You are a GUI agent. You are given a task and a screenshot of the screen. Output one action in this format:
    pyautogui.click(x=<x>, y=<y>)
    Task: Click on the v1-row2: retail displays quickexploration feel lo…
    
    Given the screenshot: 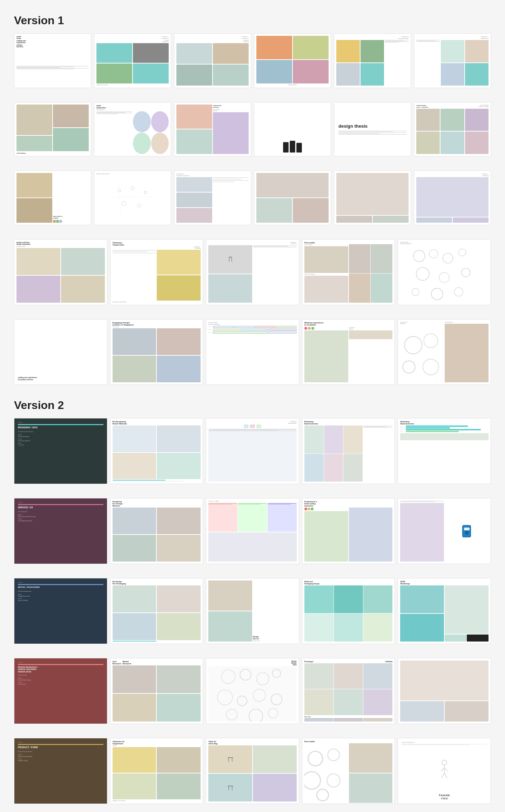 What is the action you would take?
    pyautogui.click(x=252, y=129)
    